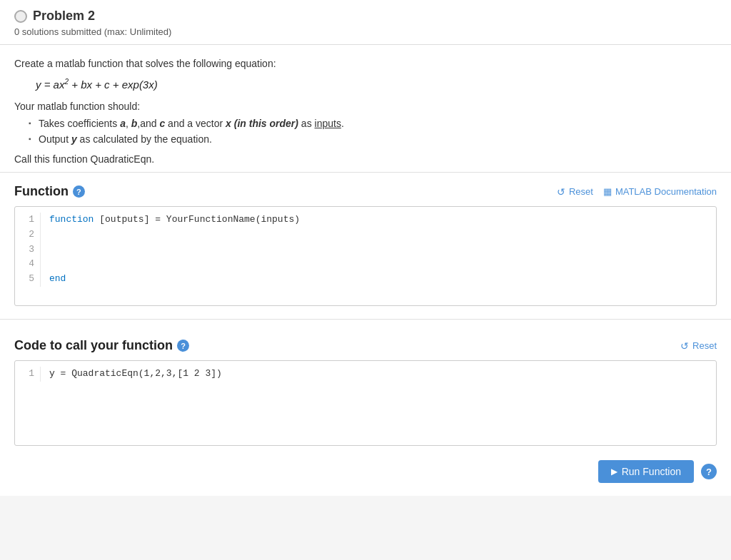 The height and width of the screenshot is (560, 731). I want to click on call-reset-icon: ↺, so click(685, 346).